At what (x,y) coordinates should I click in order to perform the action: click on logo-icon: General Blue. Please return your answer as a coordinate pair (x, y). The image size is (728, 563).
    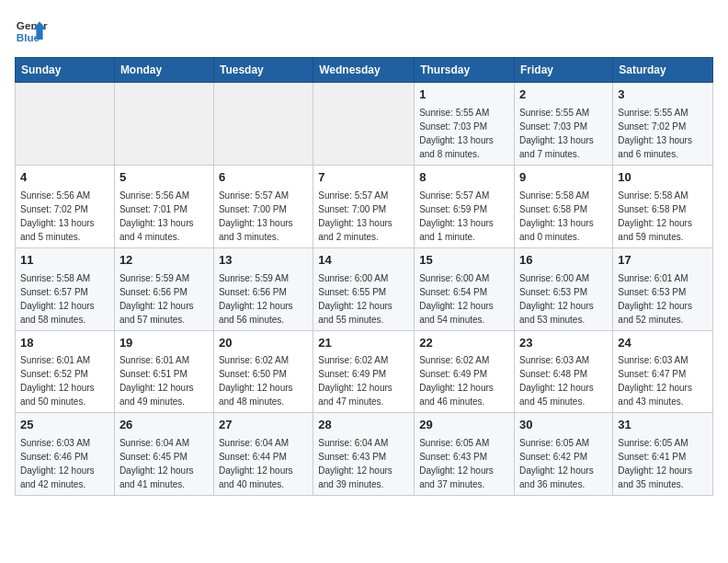
    Looking at the image, I should click on (31, 31).